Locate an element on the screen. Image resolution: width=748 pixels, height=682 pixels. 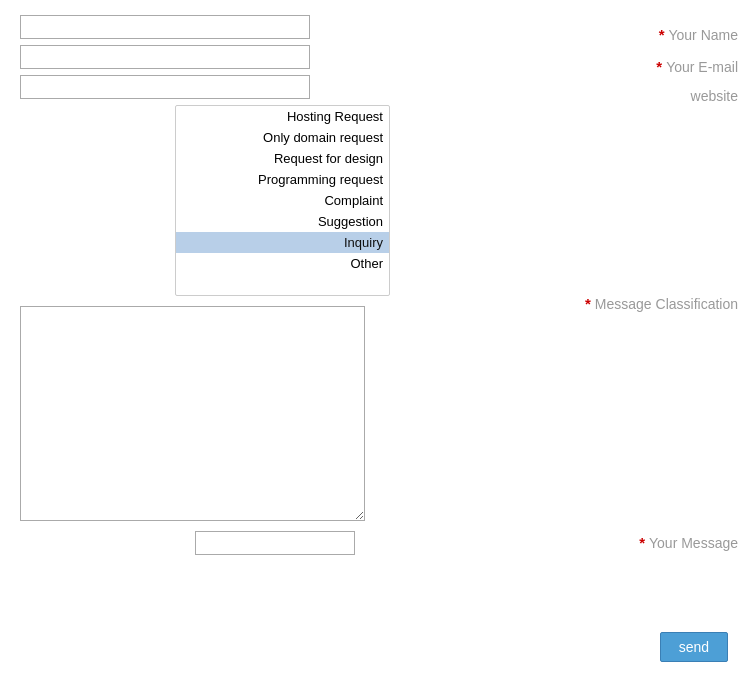
message-label: Your Message is located at coordinates (694, 543).